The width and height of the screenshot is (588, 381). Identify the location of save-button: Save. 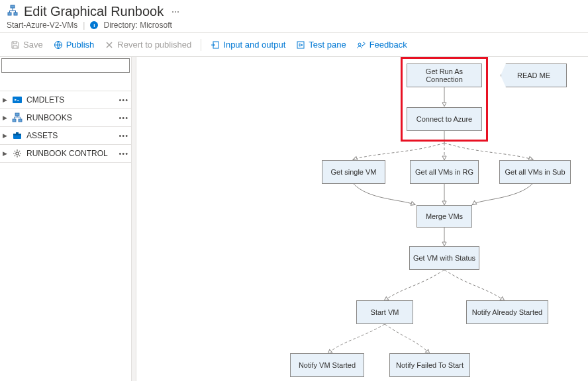
(26, 45).